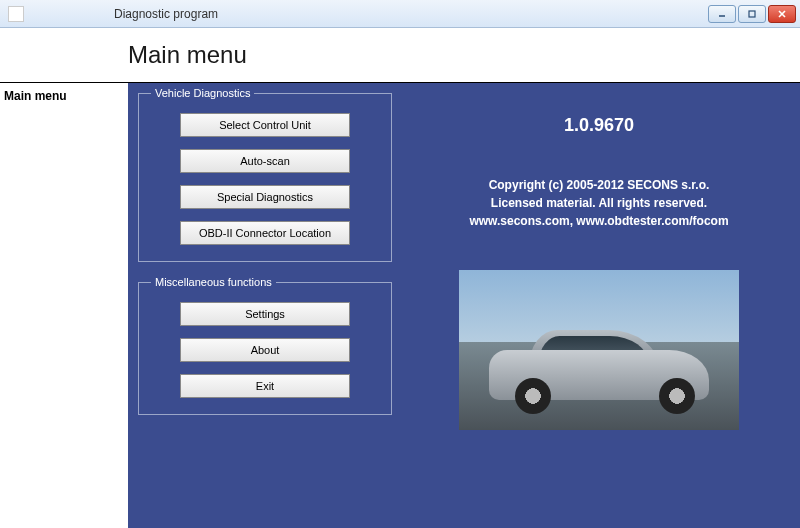 This screenshot has height=528, width=800. I want to click on window-title: Diagnostic program, so click(411, 14).